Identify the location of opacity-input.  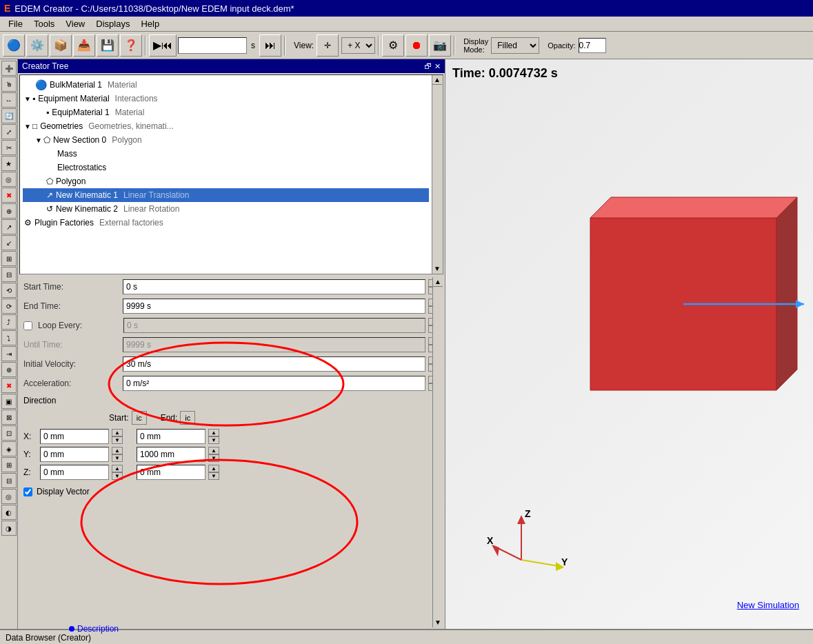
(592, 46).